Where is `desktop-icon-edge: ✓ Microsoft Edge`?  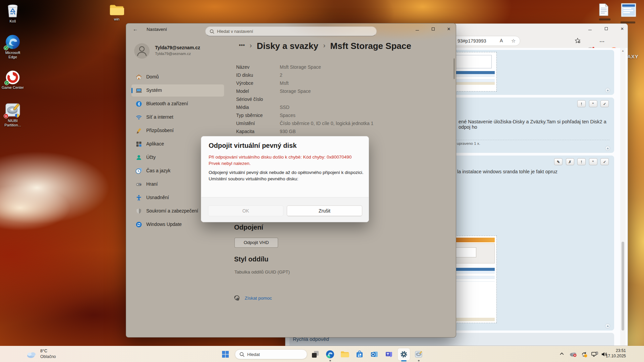
desktop-icon-edge: ✓ Microsoft Edge is located at coordinates (13, 47).